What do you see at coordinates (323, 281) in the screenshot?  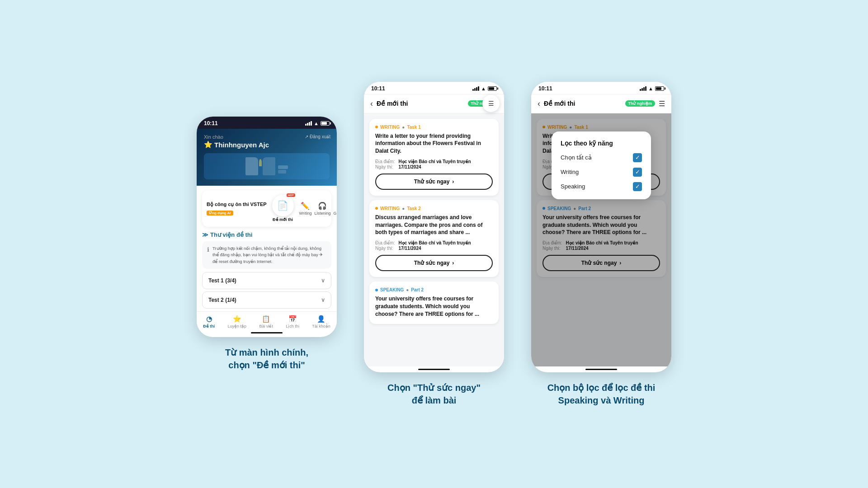 I see `chevron-down-icon-1: ∨` at bounding box center [323, 281].